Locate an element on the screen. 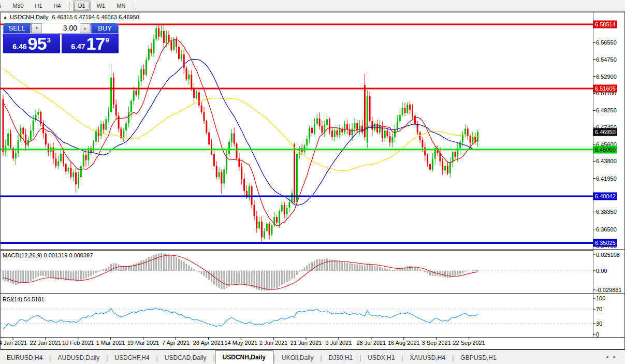 The height and width of the screenshot is (364, 625). chevron-down-icon: ▼ is located at coordinates (37, 28).